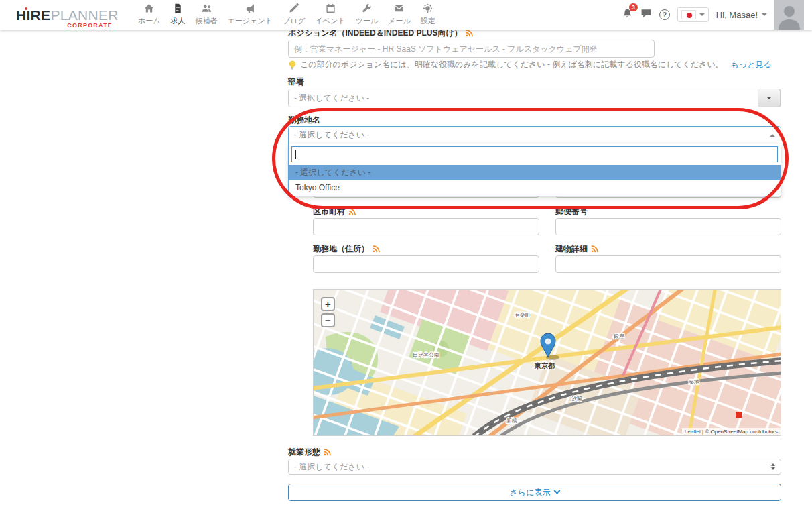  Describe the element at coordinates (530, 64) in the screenshot. I see `position-hint: この部分のポジション名には、明確な役職のみを記載してください - 例えば名刺に記…` at that location.